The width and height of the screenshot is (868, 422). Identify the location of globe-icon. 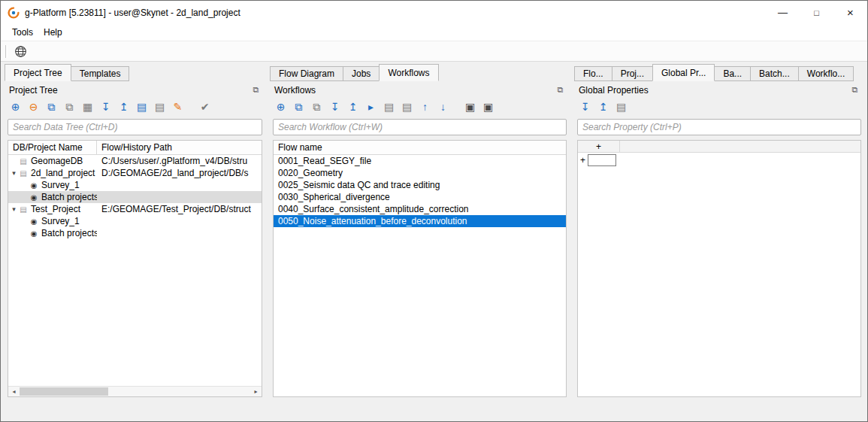
(20, 51).